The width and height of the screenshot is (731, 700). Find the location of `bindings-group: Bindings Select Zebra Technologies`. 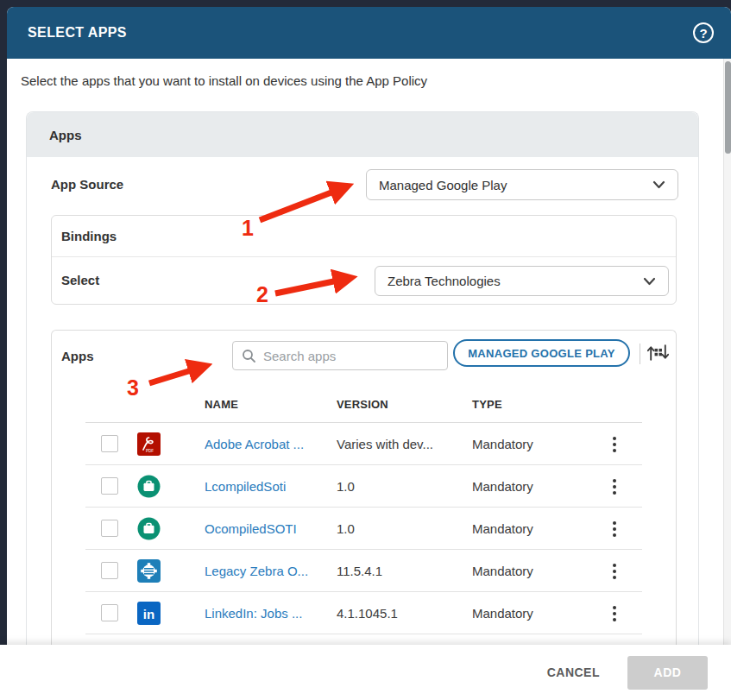

bindings-group: Bindings Select Zebra Technologies is located at coordinates (364, 260).